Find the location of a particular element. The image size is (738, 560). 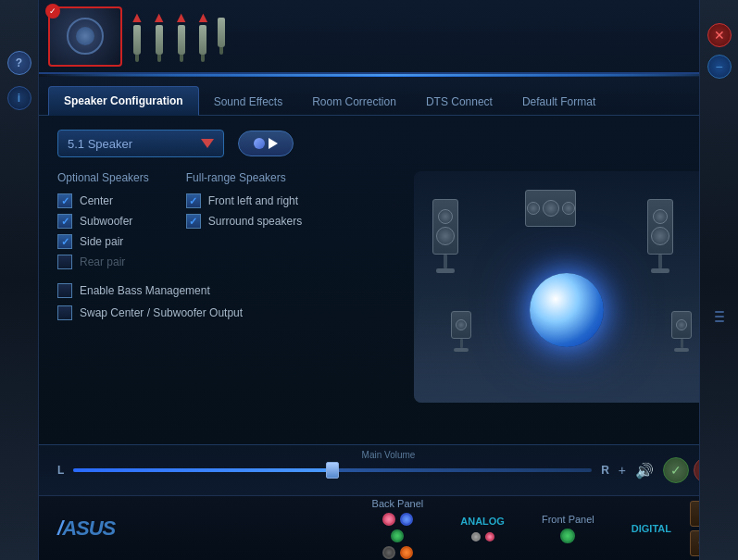

spk-rear-left is located at coordinates (461, 331).